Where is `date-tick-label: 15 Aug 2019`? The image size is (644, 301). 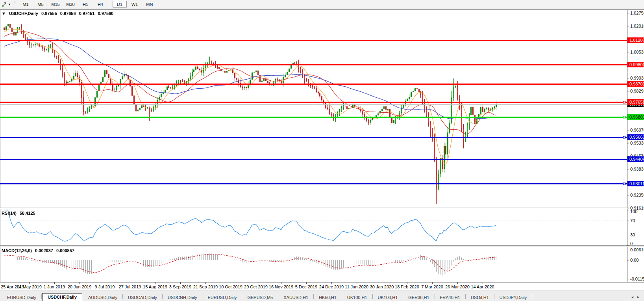 date-tick-label: 15 Aug 2019 is located at coordinates (155, 287).